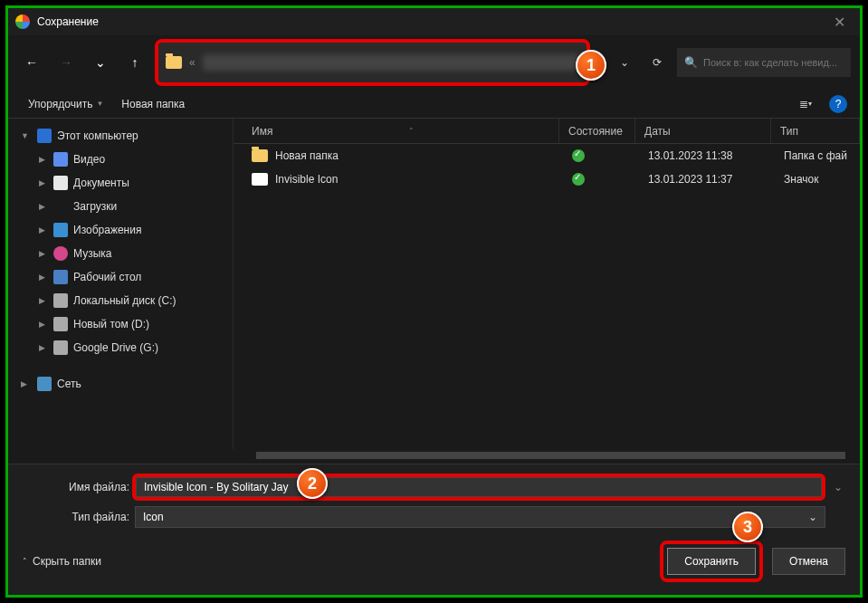  What do you see at coordinates (419, 179) in the screenshot?
I see `file-name: Invisible Icon` at bounding box center [419, 179].